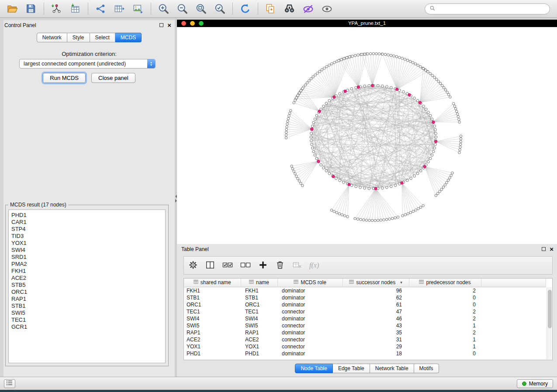 The image size is (557, 392). I want to click on zoom-selected-button, so click(220, 9).